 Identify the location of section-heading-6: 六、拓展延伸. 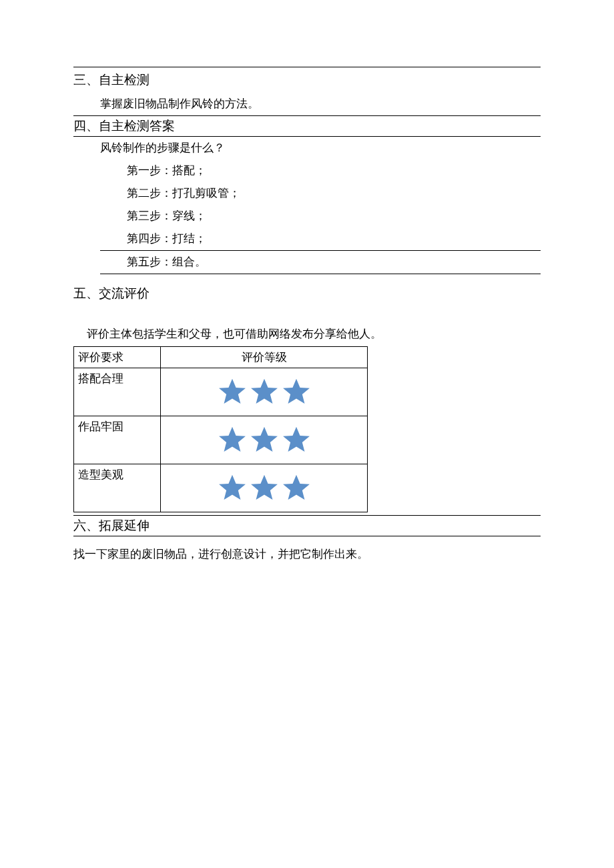
(307, 526).